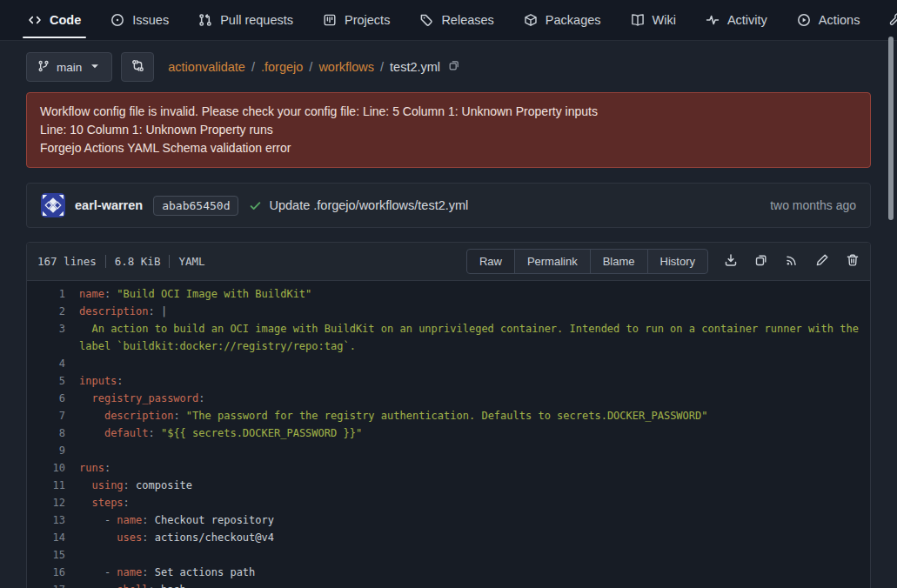 The width and height of the screenshot is (897, 588). What do you see at coordinates (53, 503) in the screenshot?
I see `line-number: 12` at bounding box center [53, 503].